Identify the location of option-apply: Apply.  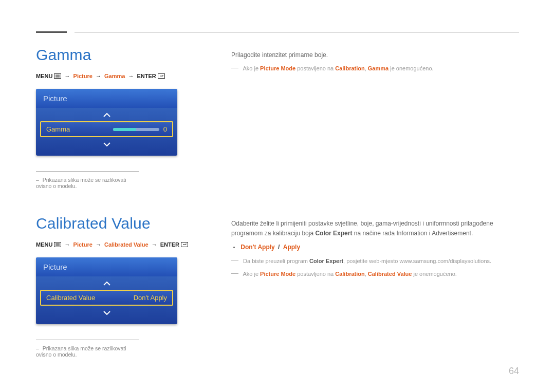
(292, 247).